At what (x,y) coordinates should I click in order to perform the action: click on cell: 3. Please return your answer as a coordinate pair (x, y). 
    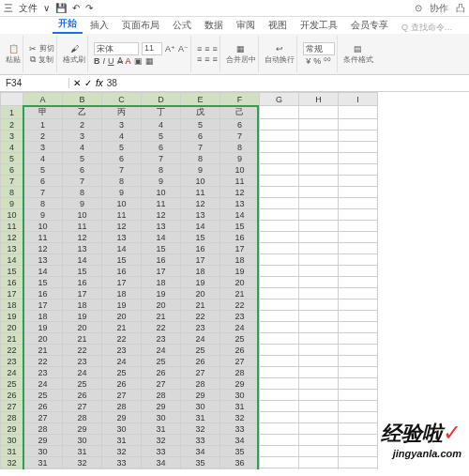
    Looking at the image, I should click on (43, 147).